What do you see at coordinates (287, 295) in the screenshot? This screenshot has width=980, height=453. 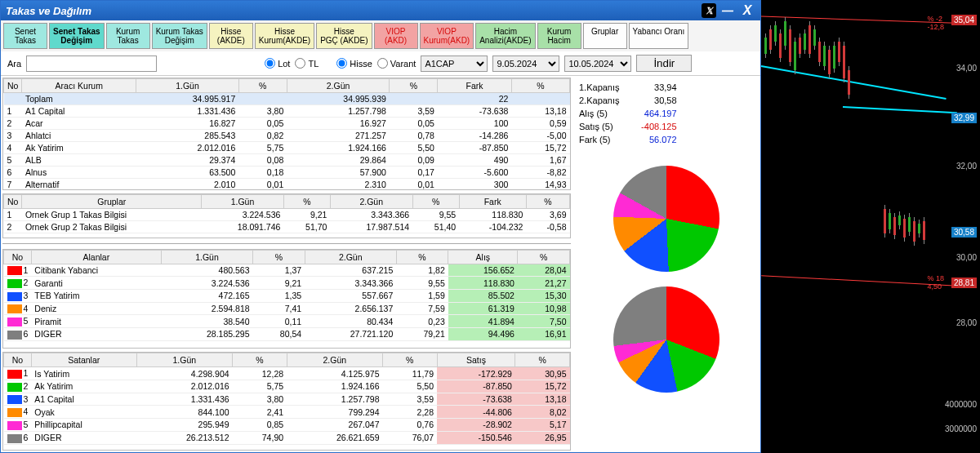 I see `table-row: 3TEB Yatirim472.1651,35557.6671,5985.502…` at bounding box center [287, 295].